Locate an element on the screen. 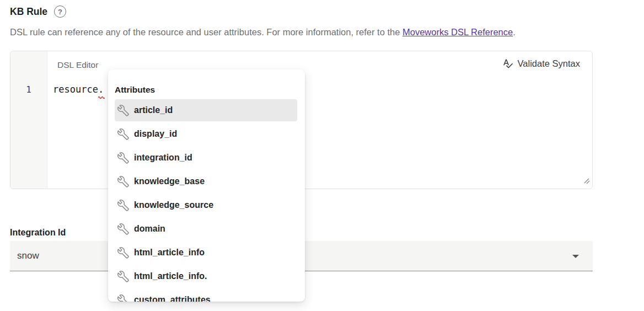 The height and width of the screenshot is (311, 644). line-number: 1 is located at coordinates (29, 90).